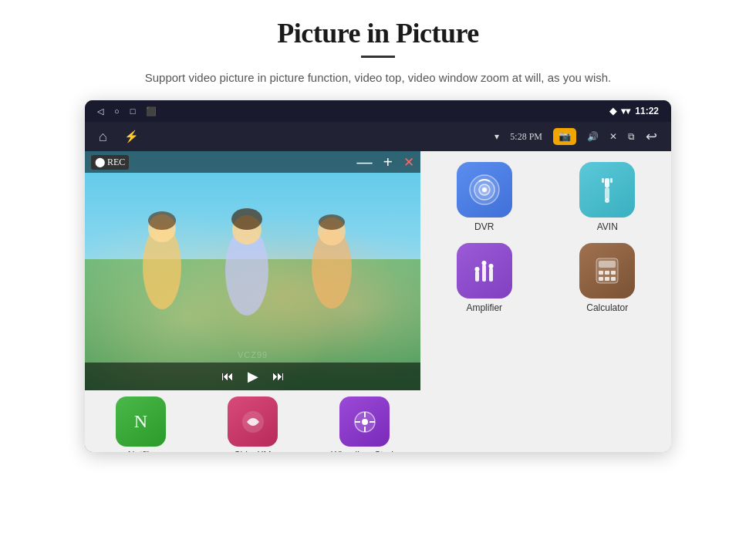 The width and height of the screenshot is (756, 533). I want to click on volume-icon: 🔊, so click(592, 137).